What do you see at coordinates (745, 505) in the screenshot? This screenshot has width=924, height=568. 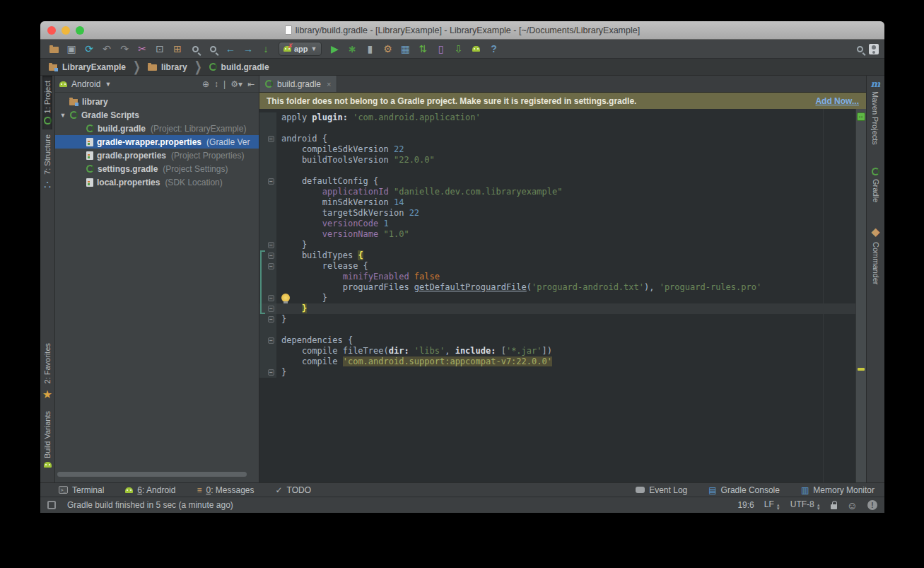 I see `caret-position: 19:6` at bounding box center [745, 505].